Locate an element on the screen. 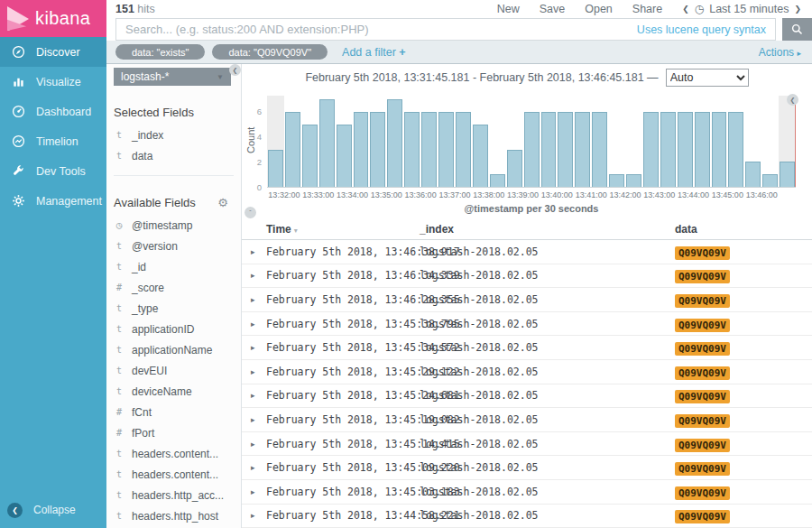 The height and width of the screenshot is (528, 812). now-time-marker is located at coordinates (796, 141).